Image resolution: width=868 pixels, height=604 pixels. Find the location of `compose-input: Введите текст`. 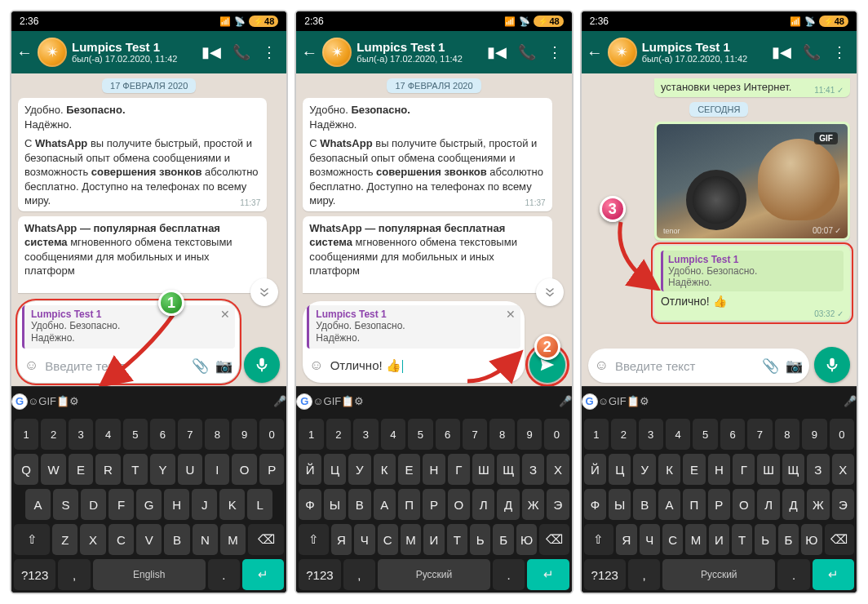

compose-input: Введите текст is located at coordinates (685, 366).